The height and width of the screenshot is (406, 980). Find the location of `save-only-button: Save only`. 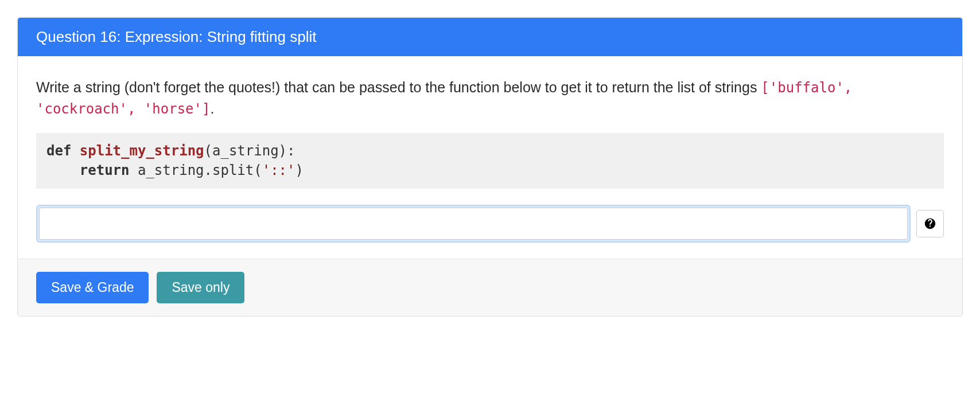

save-only-button: Save only is located at coordinates (201, 288).